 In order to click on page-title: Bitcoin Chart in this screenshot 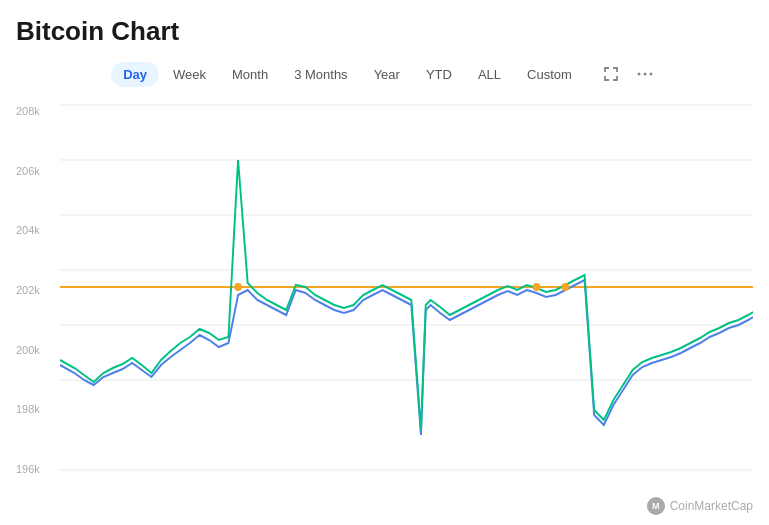, I will do `click(384, 32)`.